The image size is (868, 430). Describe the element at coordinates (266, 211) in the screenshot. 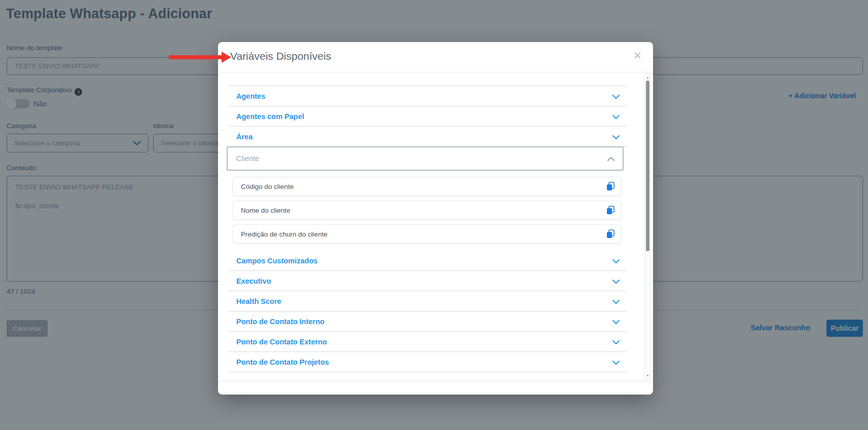

I see `variable-label: Nome do cliente` at that location.